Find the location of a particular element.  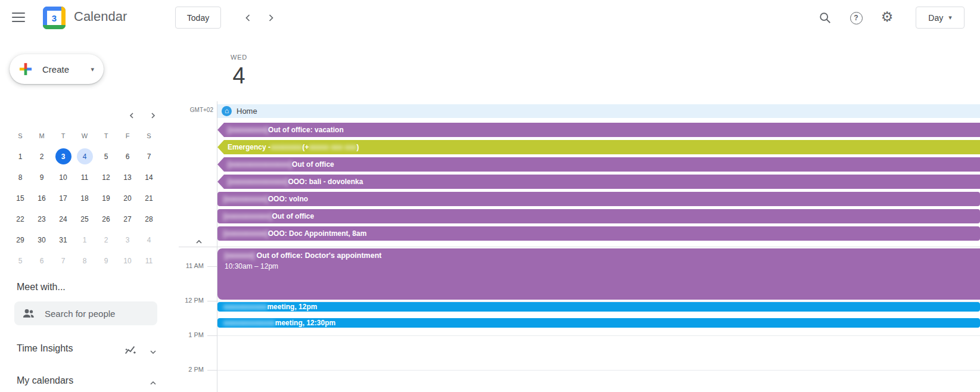

working-location-label: Home is located at coordinates (247, 111).